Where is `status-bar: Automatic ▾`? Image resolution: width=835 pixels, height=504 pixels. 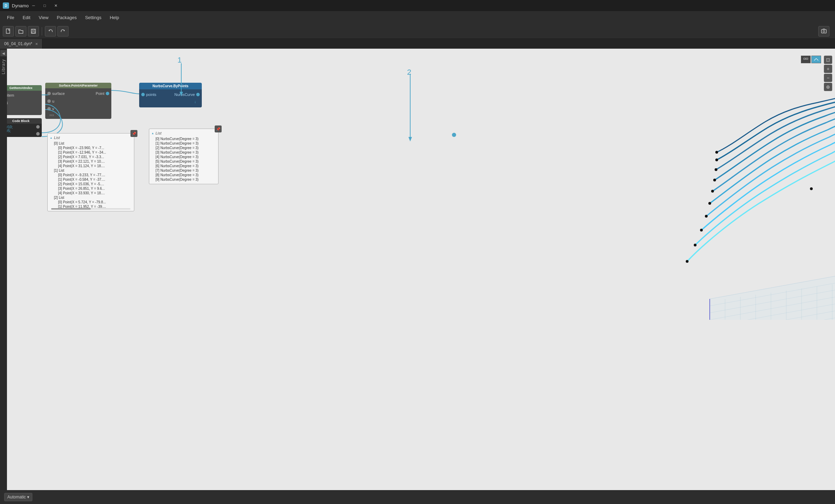
status-bar: Automatic ▾ is located at coordinates (418, 497).